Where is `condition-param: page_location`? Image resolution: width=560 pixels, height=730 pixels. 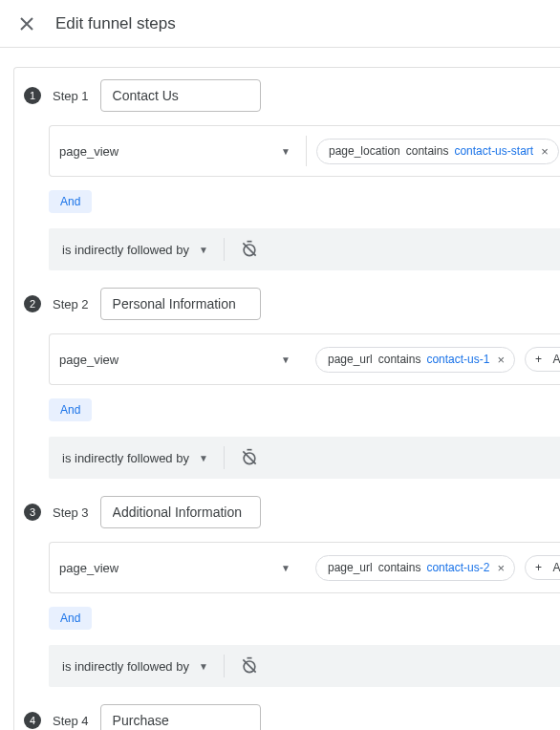 condition-param: page_location is located at coordinates (365, 151).